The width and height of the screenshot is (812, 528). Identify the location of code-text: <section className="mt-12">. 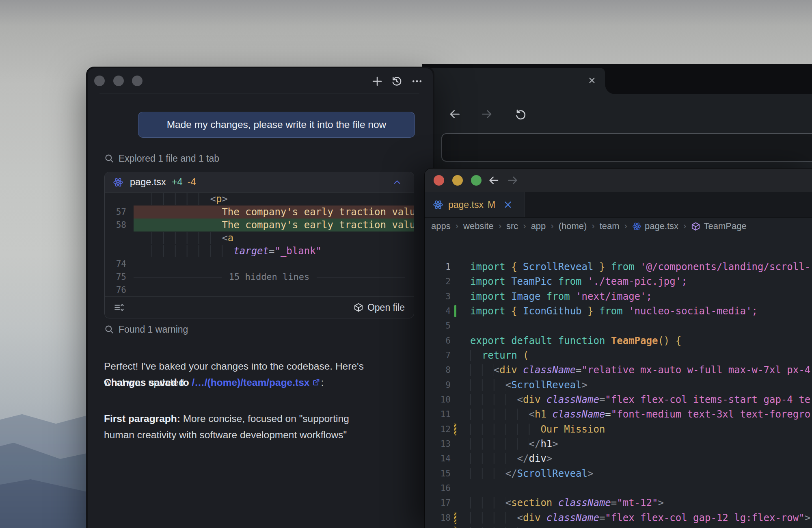
(567, 503).